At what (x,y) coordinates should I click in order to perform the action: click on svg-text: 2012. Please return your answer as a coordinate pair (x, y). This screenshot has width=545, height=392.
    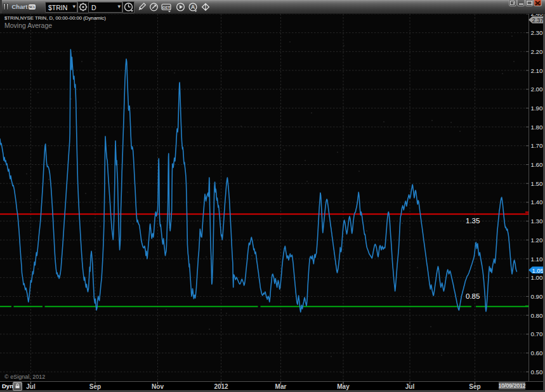
    Looking at the image, I should click on (221, 387).